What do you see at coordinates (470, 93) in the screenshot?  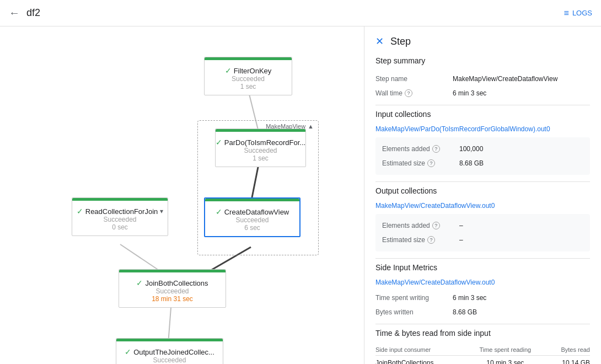 I see `wall-time-value: 6 min 3 sec` at bounding box center [470, 93].